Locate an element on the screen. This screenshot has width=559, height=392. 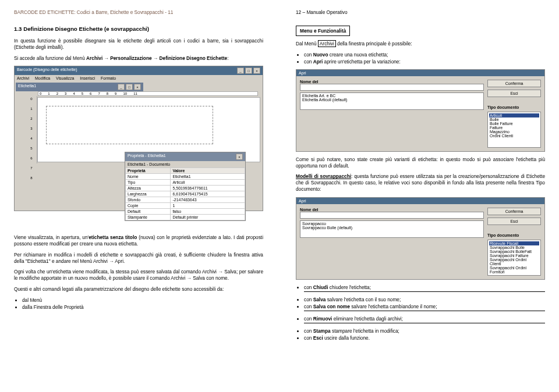
ruler-v: 012345678 is located at coordinates (31, 130).